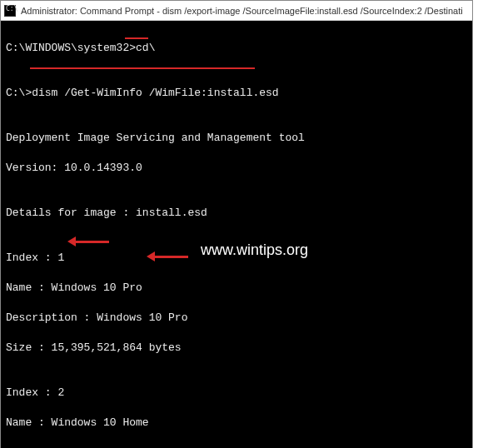  I want to click on window-title: Administrator: Command Prompt - dism /ex…, so click(241, 11).